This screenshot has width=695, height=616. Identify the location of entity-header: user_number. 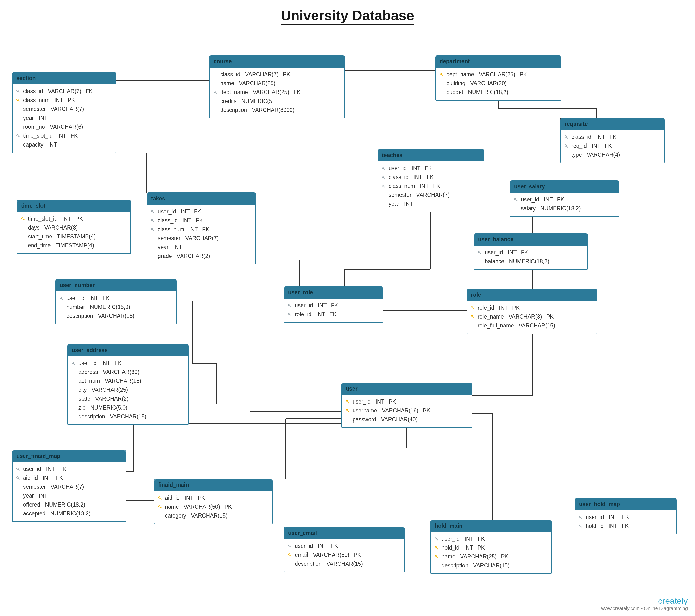
(116, 286).